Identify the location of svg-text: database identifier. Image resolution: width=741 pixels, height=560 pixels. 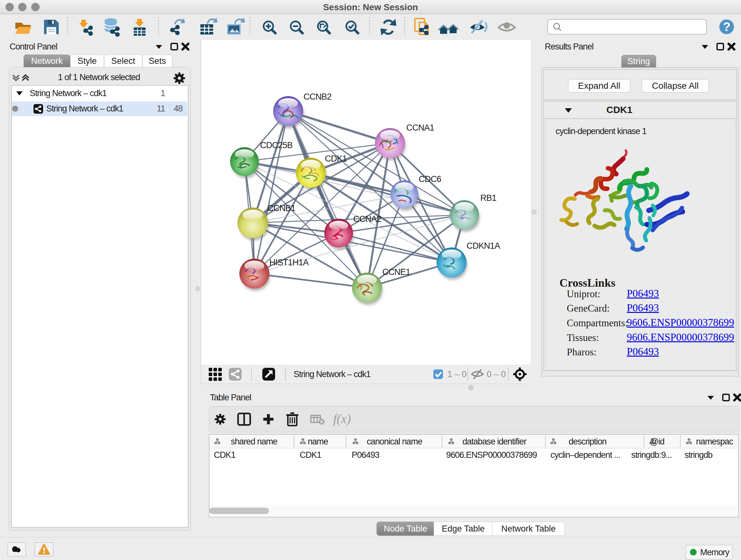
(494, 442).